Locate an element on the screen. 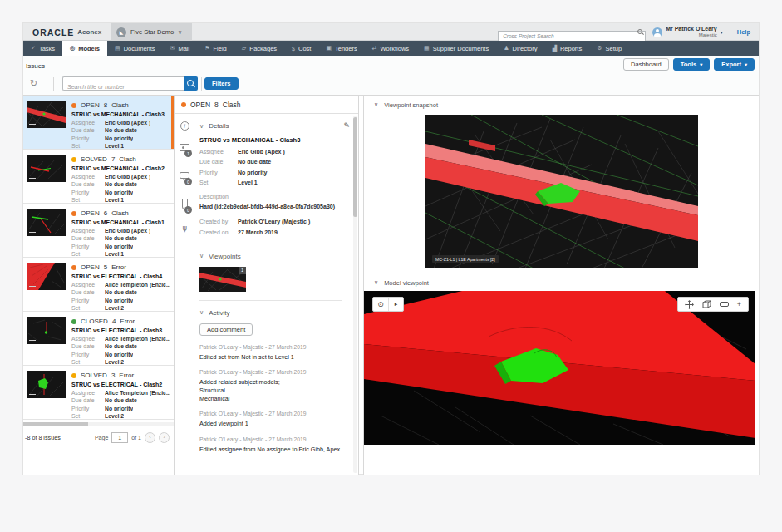 The width and height of the screenshot is (782, 532). viewpoints-count-badge: 1 is located at coordinates (188, 153).